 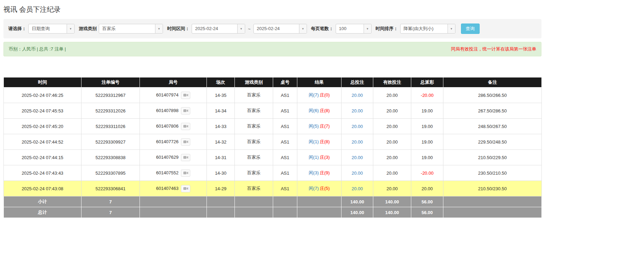 What do you see at coordinates (173, 189) in the screenshot?
I see `cell-round: 601407463` at bounding box center [173, 189].